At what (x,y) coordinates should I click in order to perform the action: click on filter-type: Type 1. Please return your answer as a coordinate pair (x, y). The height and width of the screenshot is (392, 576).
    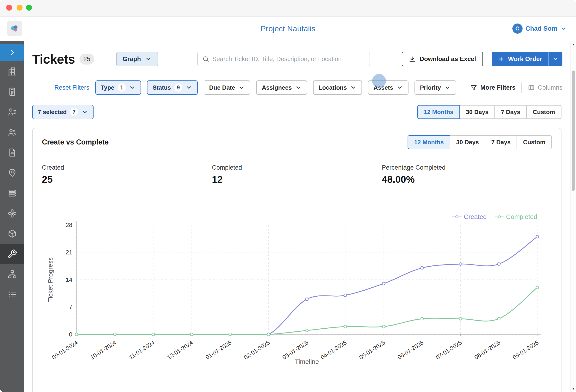
    Looking at the image, I should click on (118, 88).